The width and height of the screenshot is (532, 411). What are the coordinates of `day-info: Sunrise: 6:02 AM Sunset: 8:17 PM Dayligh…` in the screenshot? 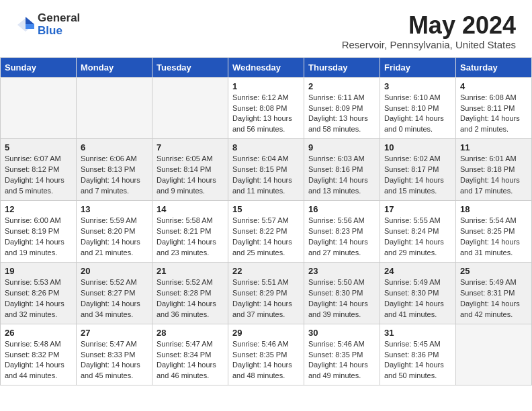 It's located at (418, 175).